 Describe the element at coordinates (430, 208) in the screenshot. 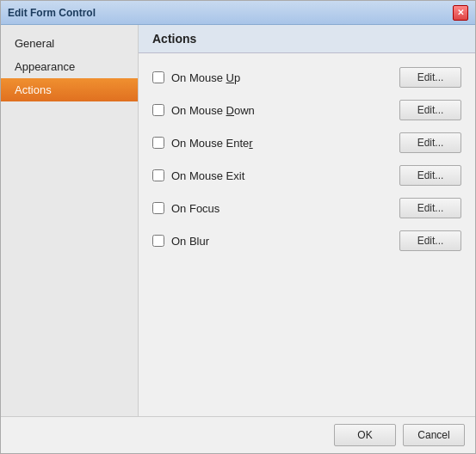

I see `edit-button-focus: Edit...` at that location.